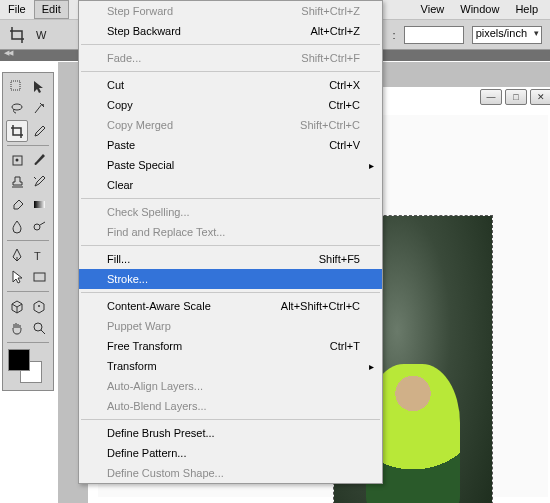 The image size is (550, 503). What do you see at coordinates (166, 473) in the screenshot?
I see `menu-item-label: Define Custom Shape...` at bounding box center [166, 473].